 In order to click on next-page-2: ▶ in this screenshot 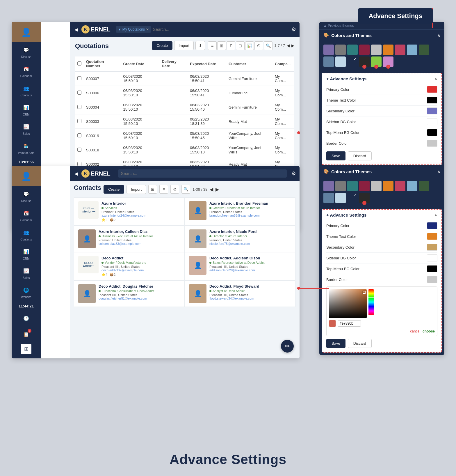, I will do `click(217, 189)`.